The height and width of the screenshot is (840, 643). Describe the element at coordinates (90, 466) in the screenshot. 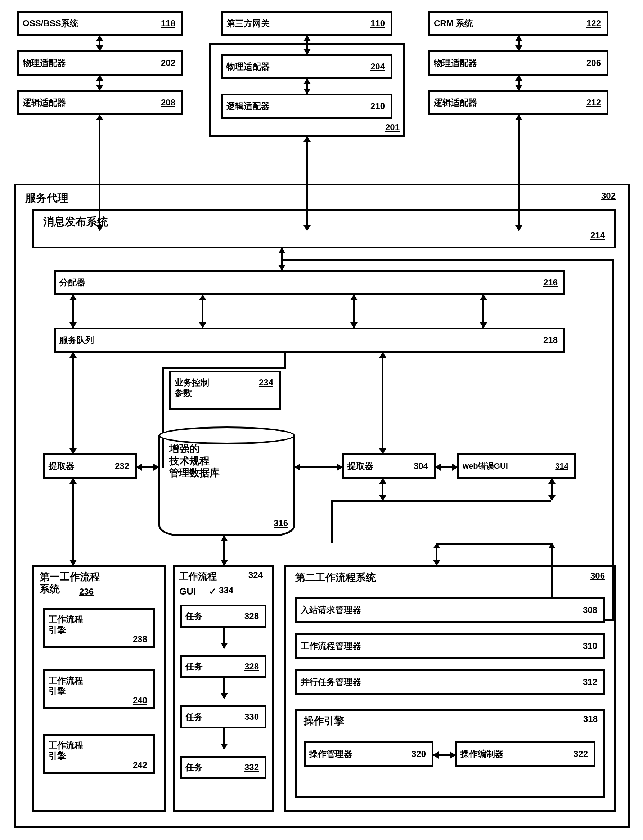

I see `extractor-1: 提取器 232` at that location.